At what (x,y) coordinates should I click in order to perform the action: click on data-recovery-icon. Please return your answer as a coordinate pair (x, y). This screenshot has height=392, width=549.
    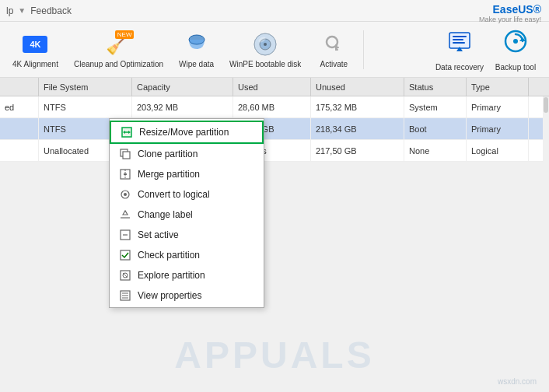
    Looking at the image, I should click on (460, 44).